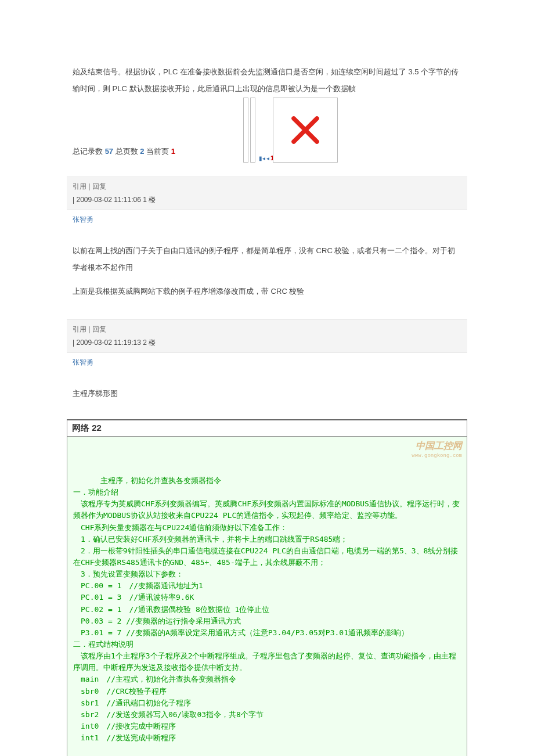 The image size is (534, 756). Describe the element at coordinates (108, 200) in the screenshot. I see `reply1-time: 2009-03-02 11:11:06` at that location.